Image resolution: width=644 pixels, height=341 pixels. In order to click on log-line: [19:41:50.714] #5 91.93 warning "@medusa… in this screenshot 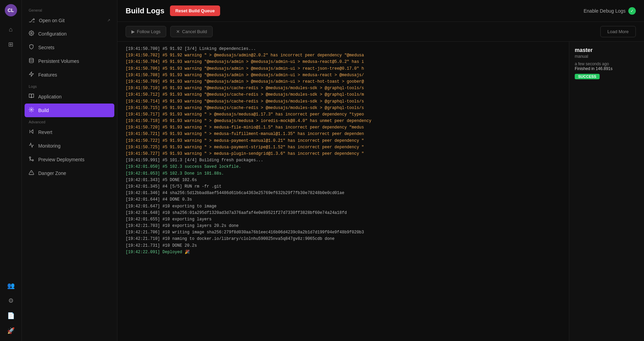, I will do `click(343, 102)`.